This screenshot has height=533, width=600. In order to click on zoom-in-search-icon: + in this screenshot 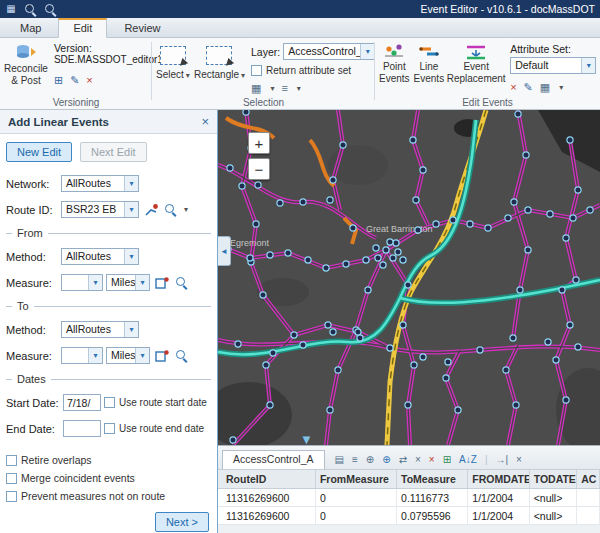, I will do `click(30, 10)`.